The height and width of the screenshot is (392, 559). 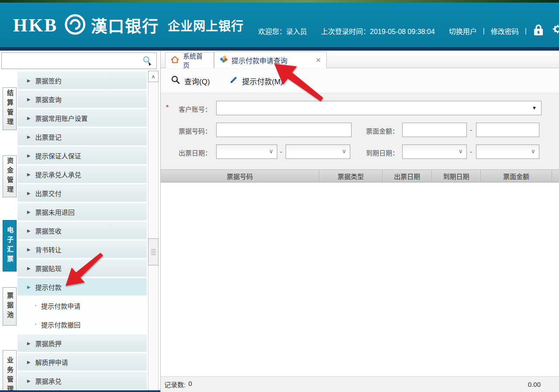 What do you see at coordinates (82, 118) in the screenshot?
I see `menu-item-common-account: ▶票据常用账户设置` at bounding box center [82, 118].